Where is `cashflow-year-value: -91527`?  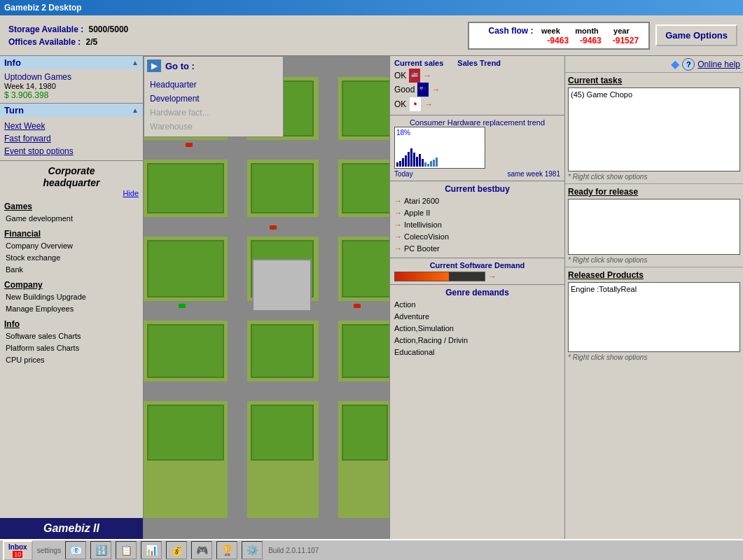 cashflow-year-value: -91527 is located at coordinates (626, 41).